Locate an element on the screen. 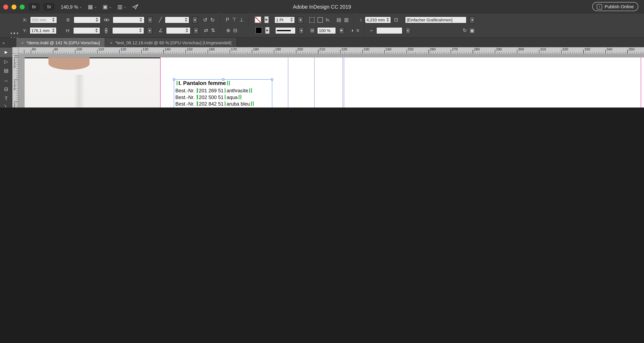 The height and width of the screenshot is (343, 644). publish-online-button: ↑ Publish Online is located at coordinates (615, 6).